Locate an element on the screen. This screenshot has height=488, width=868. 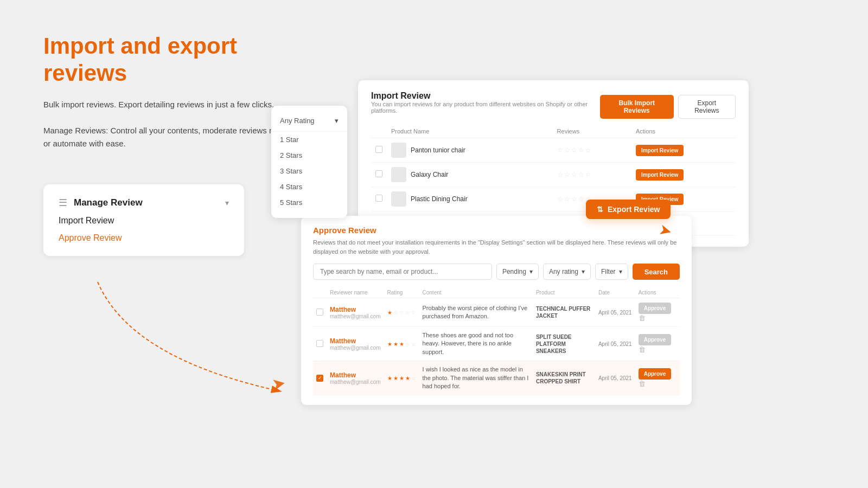
rating-option-2: 2 Stars is located at coordinates (309, 155).